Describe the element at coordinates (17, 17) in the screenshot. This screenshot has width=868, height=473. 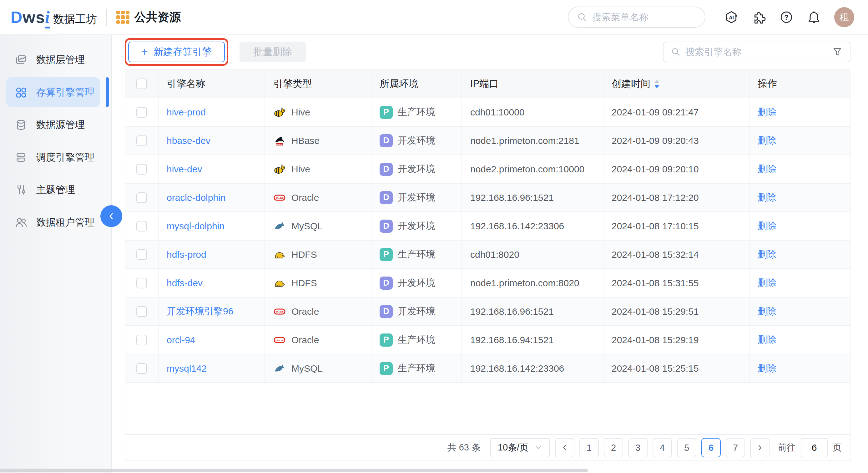
I see `logo-letter-d: D` at that location.